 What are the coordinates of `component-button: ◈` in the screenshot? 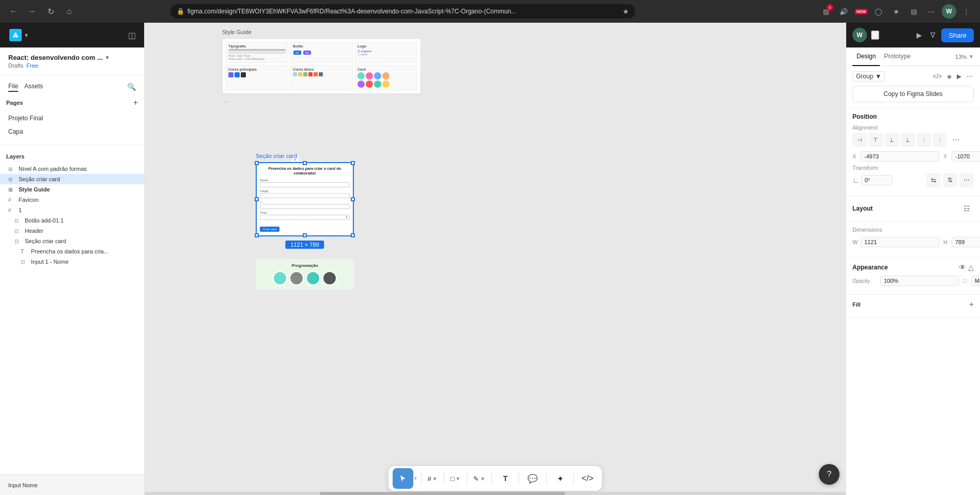 It's located at (950, 76).